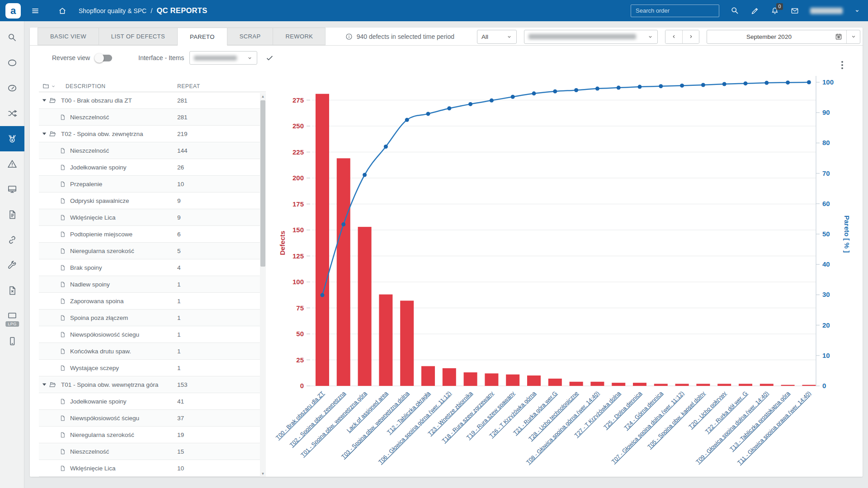  Describe the element at coordinates (299, 36) in the screenshot. I see `tab-rework: REWORK` at that location.